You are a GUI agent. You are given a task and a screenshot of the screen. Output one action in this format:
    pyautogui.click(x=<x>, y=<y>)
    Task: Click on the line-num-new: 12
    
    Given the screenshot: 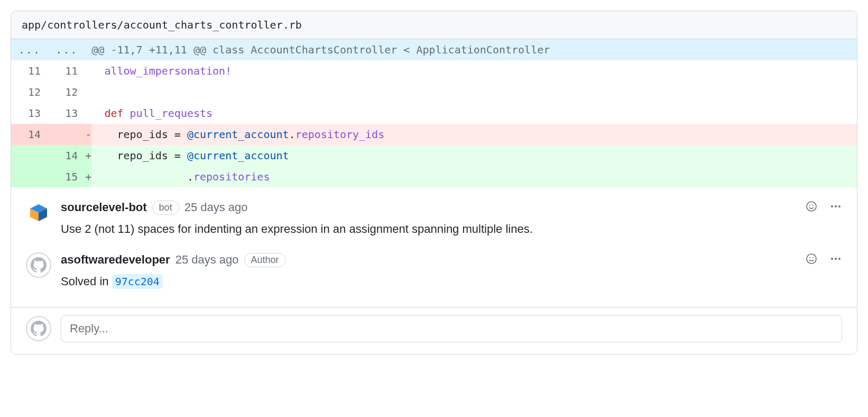 What is the action you would take?
    pyautogui.click(x=67, y=92)
    